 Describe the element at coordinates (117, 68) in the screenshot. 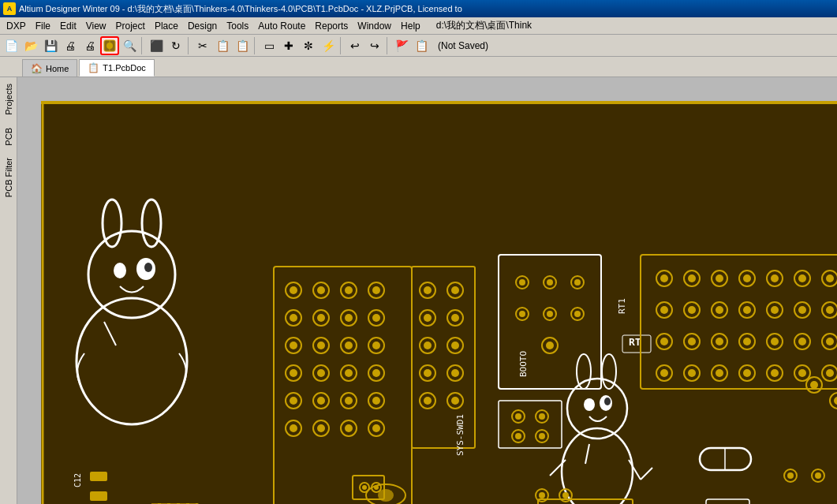

I see `tab-pcbdoc: 📋 T1.PcbDoc` at that location.